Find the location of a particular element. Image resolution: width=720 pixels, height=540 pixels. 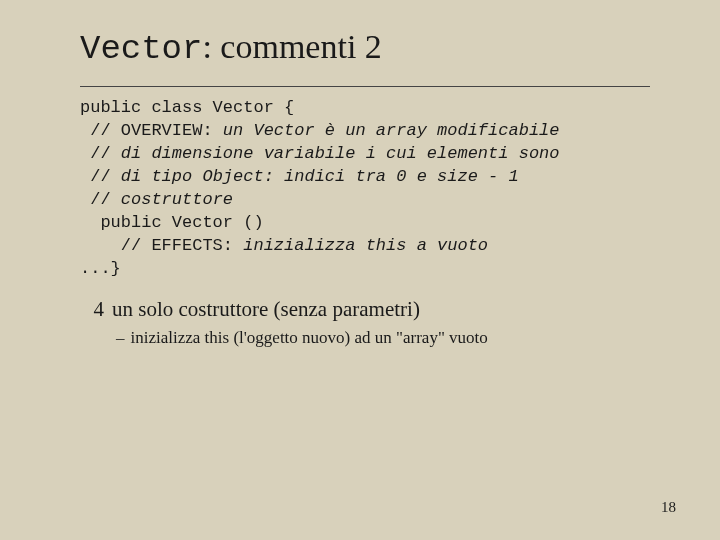

code-l3b: di dimensione variabile i cui elementi s… is located at coordinates (340, 154).